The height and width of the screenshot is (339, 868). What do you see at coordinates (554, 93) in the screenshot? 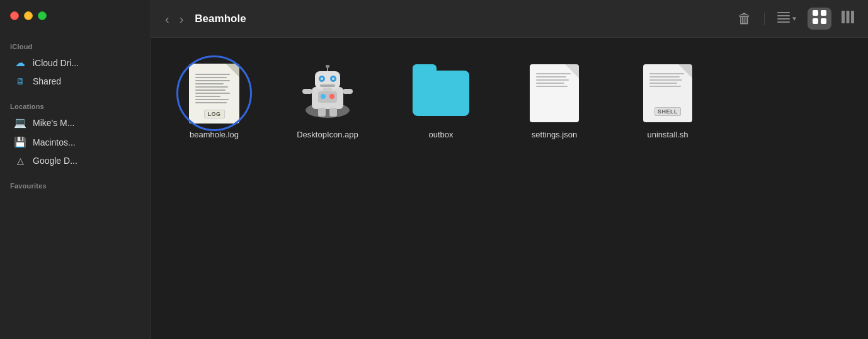
I see `json-file-icon` at bounding box center [554, 93].